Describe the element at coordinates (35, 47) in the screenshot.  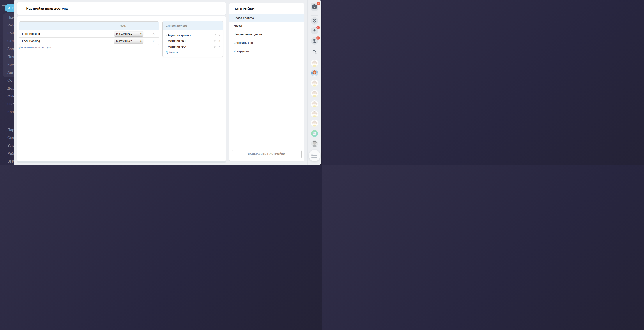
I see `add-access-right-link: Добавить право доступа` at that location.